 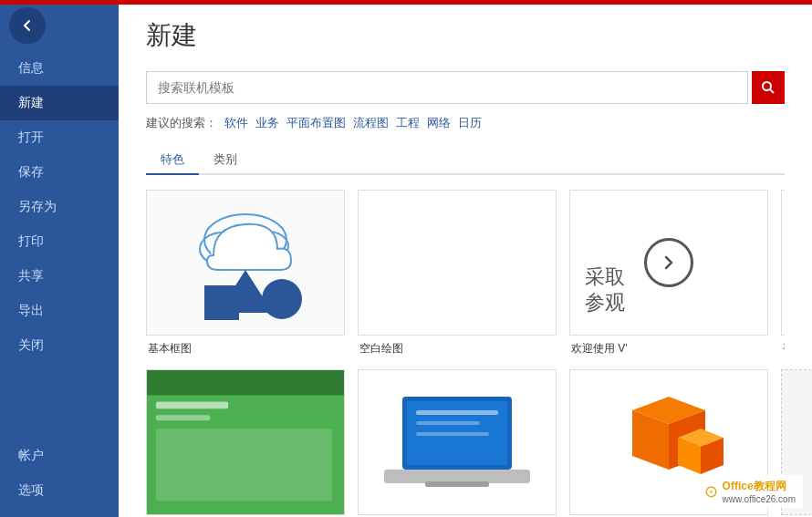 What do you see at coordinates (59, 68) in the screenshot?
I see `sidebar-item-info: 信息` at bounding box center [59, 68].